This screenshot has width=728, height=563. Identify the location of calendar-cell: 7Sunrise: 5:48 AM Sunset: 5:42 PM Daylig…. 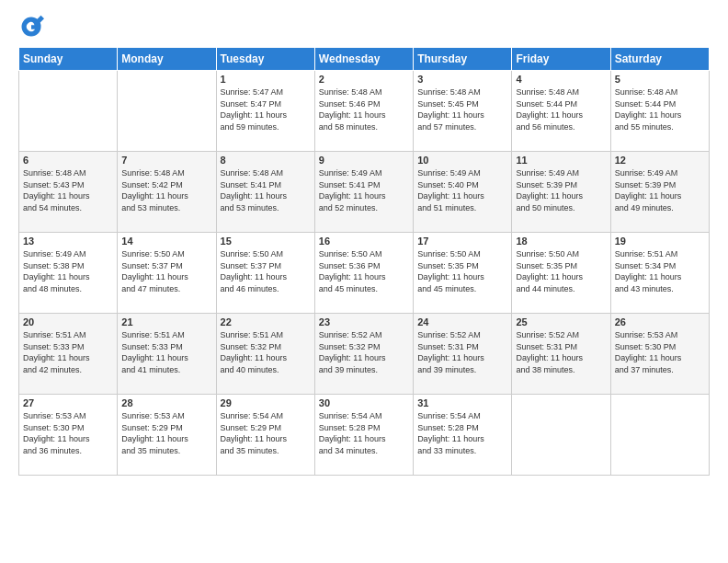
(167, 192).